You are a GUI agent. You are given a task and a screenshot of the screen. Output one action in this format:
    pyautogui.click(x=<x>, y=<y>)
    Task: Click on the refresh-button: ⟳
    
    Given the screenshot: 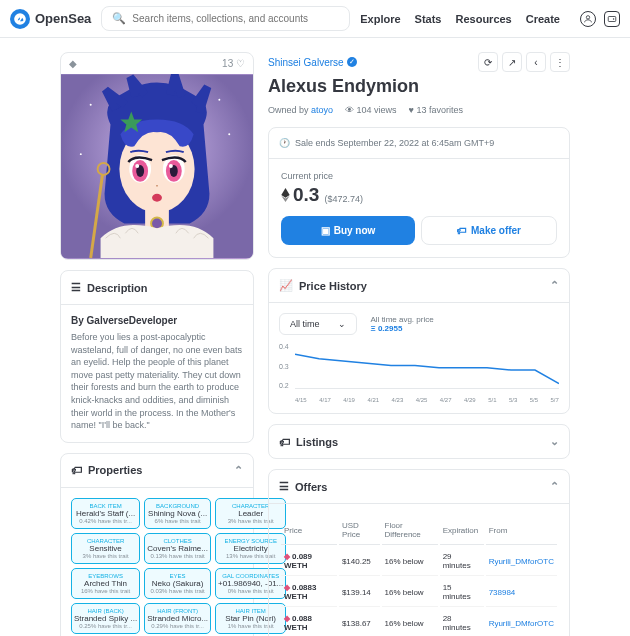 What is the action you would take?
    pyautogui.click(x=488, y=62)
    